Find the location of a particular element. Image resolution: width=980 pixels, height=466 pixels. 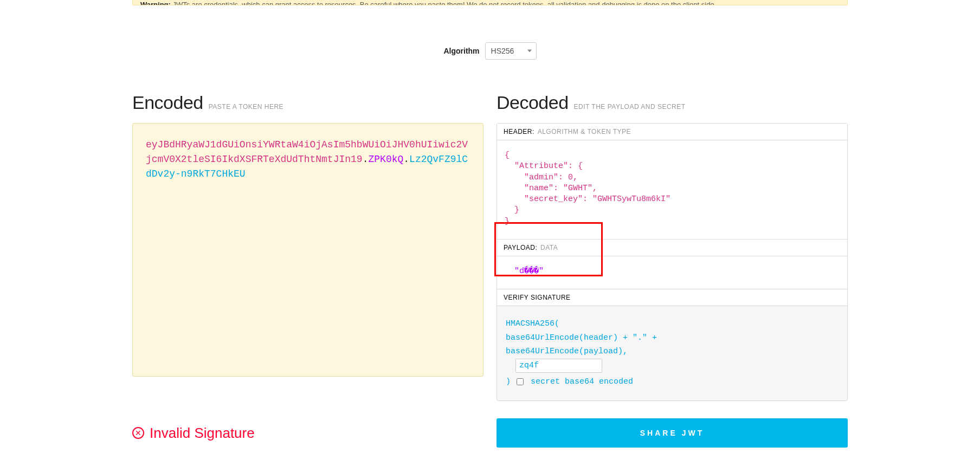

signature-section-label: VERIFY SIGNATURE is located at coordinates (672, 298).